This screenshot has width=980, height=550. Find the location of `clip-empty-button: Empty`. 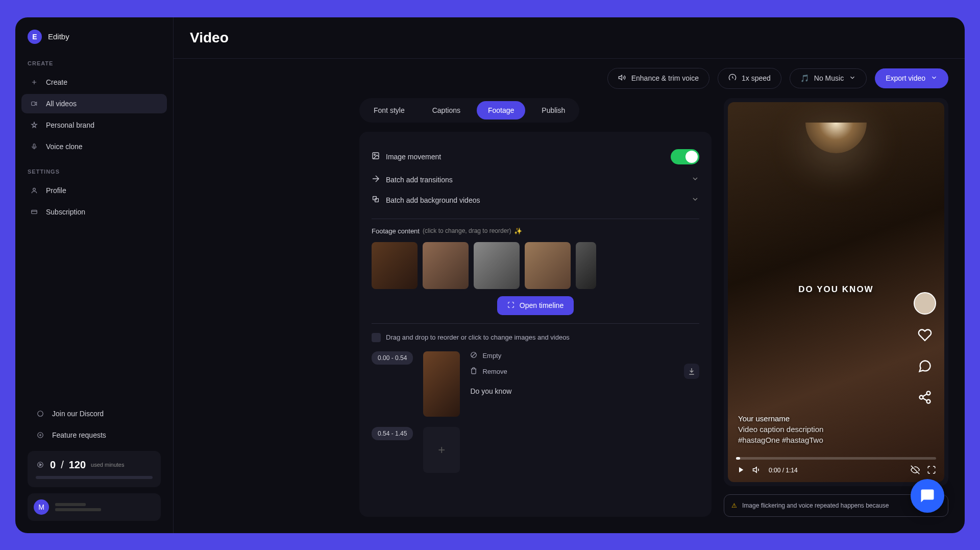

clip-empty-button: Empty is located at coordinates (572, 355).